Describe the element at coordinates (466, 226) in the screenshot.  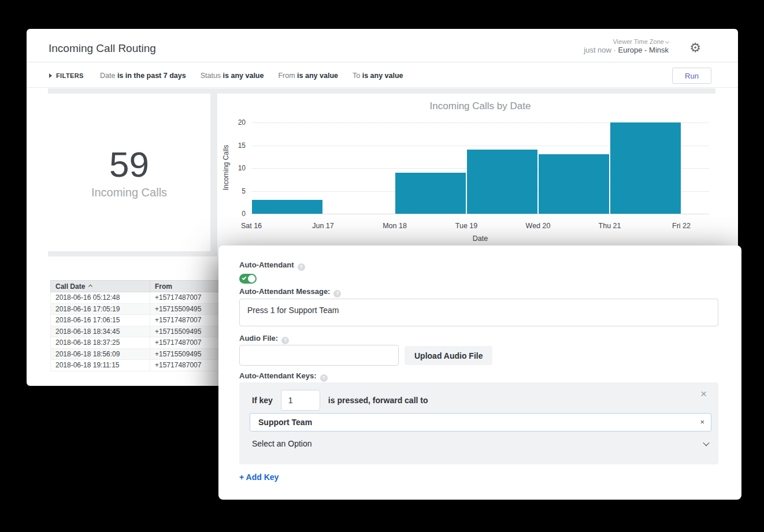
I see `x-tick-label: Tue 19` at that location.